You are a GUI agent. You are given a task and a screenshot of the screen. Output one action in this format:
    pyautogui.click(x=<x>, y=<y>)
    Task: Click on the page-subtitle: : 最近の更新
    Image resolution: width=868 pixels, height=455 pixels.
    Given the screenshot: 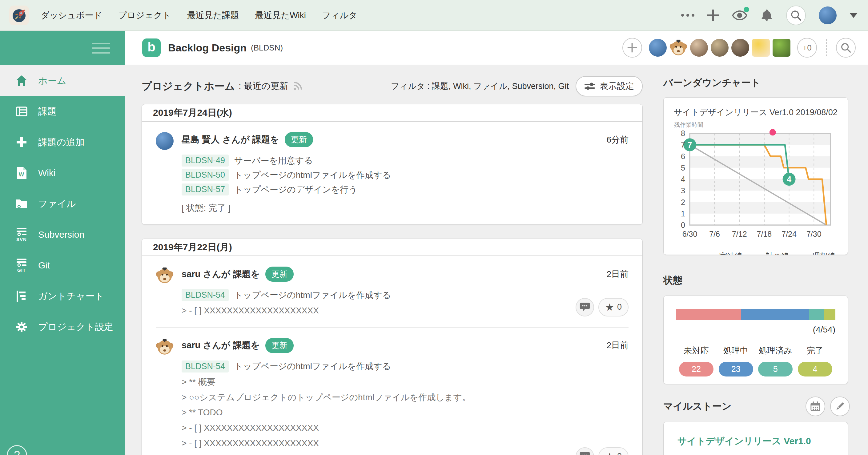 What is the action you would take?
    pyautogui.click(x=264, y=86)
    